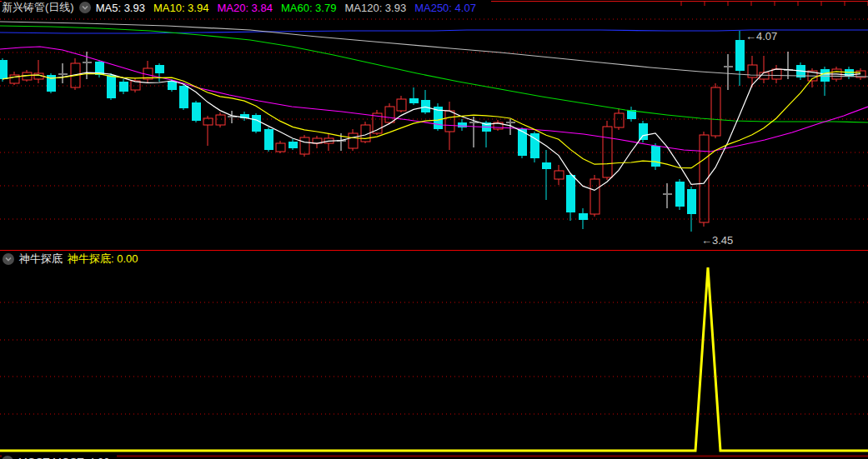  I want to click on indicator-header: 神牛探底 神牛探底: 0.00, so click(73, 259).